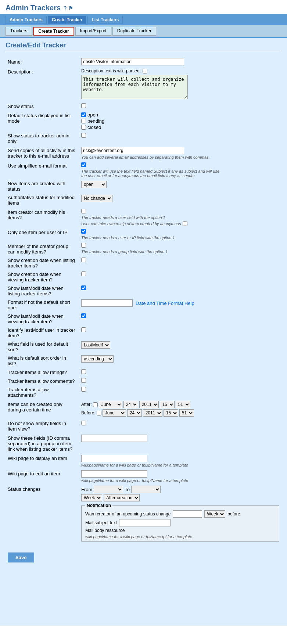 The height and width of the screenshot is (644, 287). What do you see at coordinates (84, 106) in the screenshot?
I see `show-status-checkbox` at bounding box center [84, 106].